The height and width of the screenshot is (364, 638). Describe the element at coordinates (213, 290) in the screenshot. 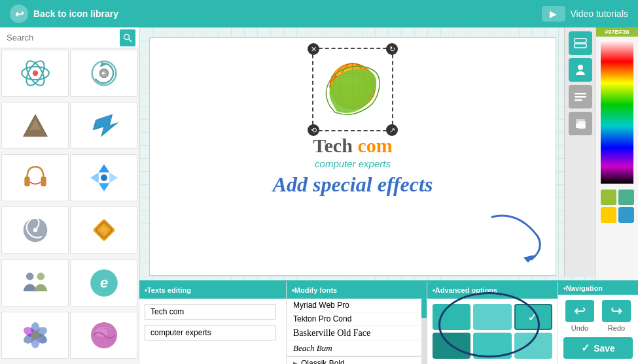

I see `texts-header: • Texts editing` at that location.